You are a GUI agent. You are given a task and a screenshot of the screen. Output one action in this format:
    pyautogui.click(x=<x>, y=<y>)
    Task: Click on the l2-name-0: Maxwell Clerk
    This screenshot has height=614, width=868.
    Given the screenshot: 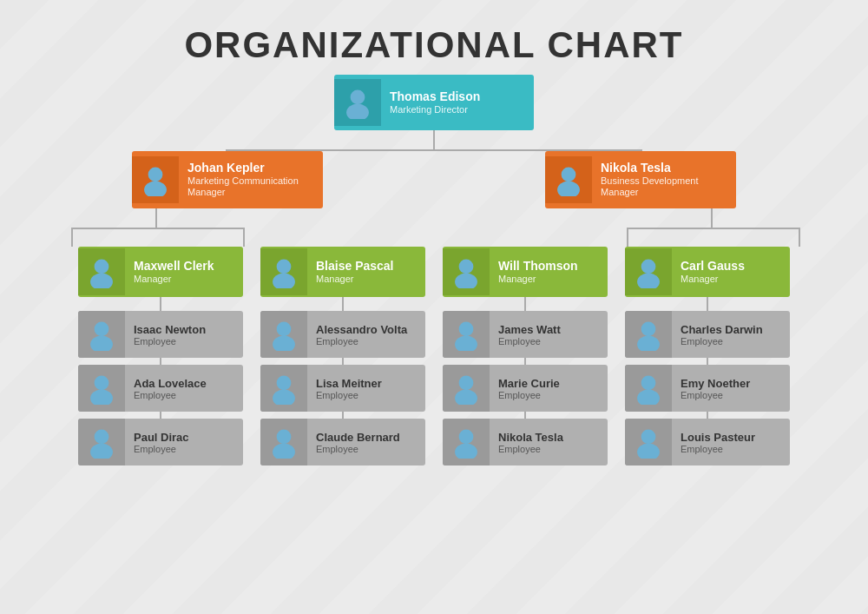 What is the action you would take?
    pyautogui.click(x=184, y=266)
    